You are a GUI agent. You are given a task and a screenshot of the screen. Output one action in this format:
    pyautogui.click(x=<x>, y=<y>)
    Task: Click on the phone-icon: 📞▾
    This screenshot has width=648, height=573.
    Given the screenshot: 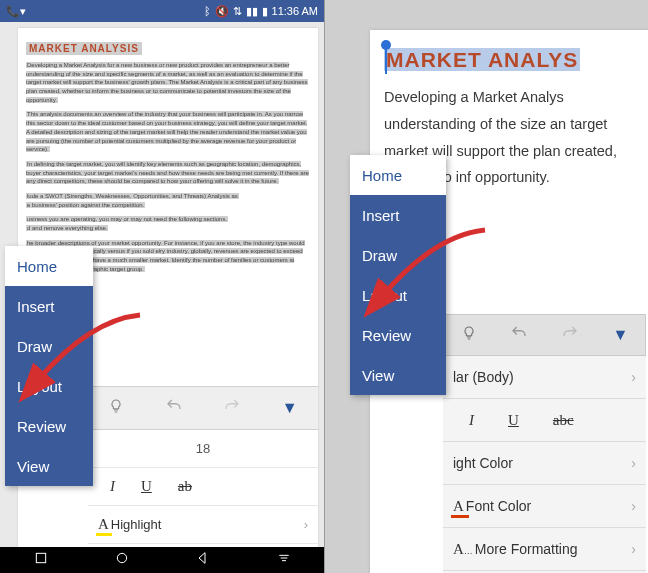 What is the action you would take?
    pyautogui.click(x=16, y=12)
    